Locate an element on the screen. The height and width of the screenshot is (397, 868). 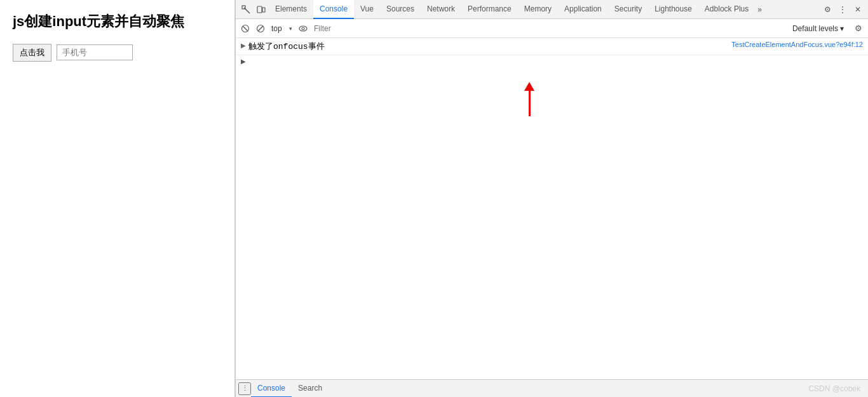
tab-security: Security is located at coordinates (628, 10).